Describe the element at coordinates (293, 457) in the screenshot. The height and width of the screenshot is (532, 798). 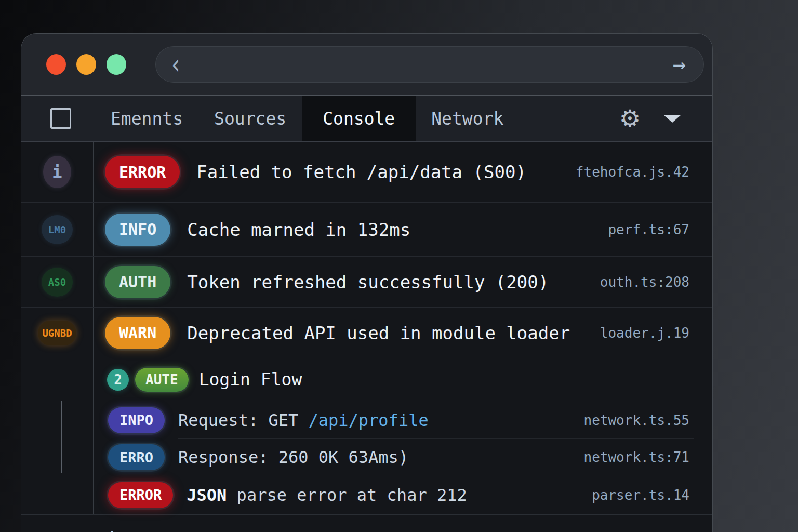
I see `log-message: Response: 260 0K 63Ams)` at that location.